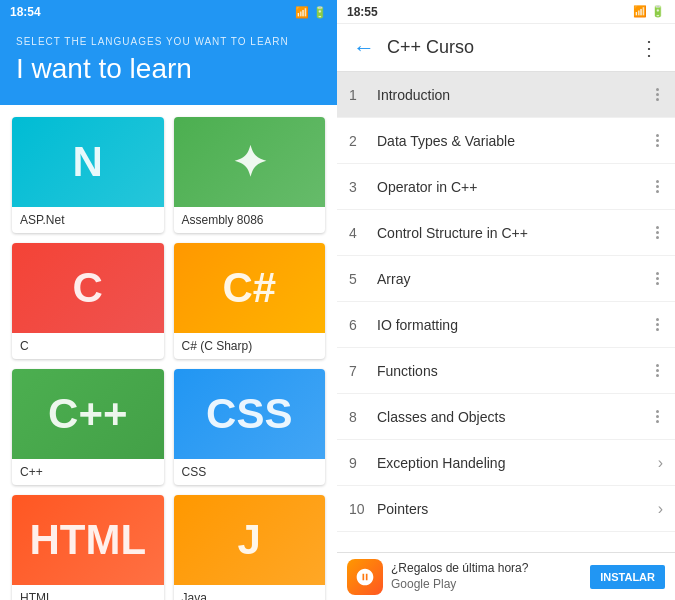 The image size is (675, 600). I want to click on lang-card-c: C C, so click(88, 301).